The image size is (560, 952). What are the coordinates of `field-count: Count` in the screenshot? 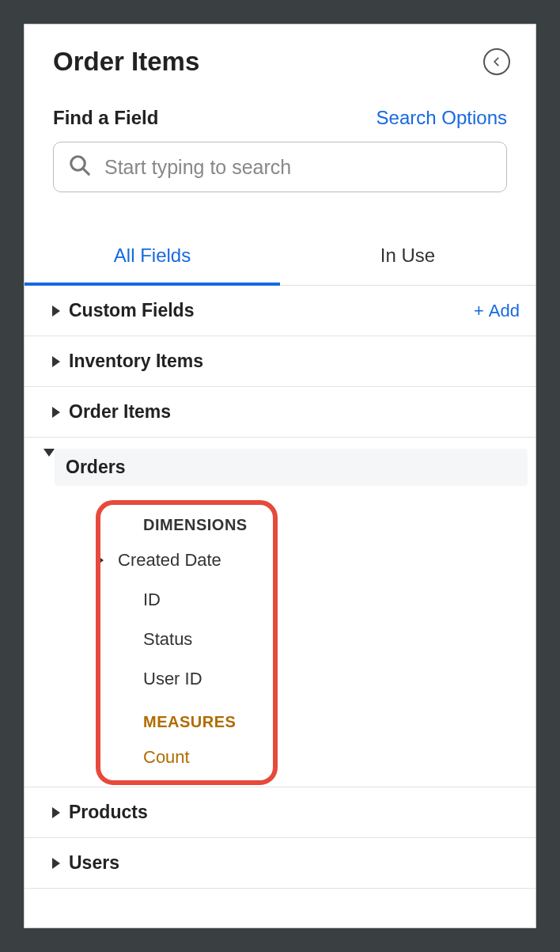 It's located at (280, 757).